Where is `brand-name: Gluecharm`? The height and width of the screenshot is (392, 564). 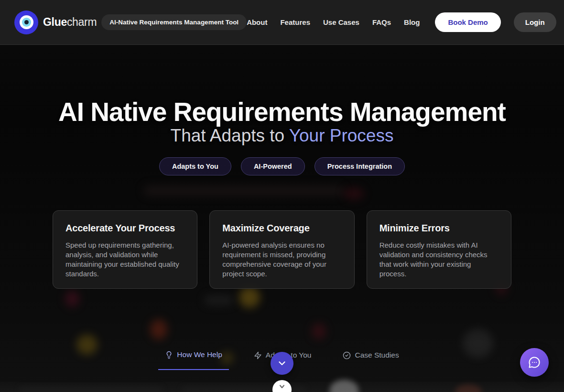
brand-name: Gluecharm is located at coordinates (70, 22).